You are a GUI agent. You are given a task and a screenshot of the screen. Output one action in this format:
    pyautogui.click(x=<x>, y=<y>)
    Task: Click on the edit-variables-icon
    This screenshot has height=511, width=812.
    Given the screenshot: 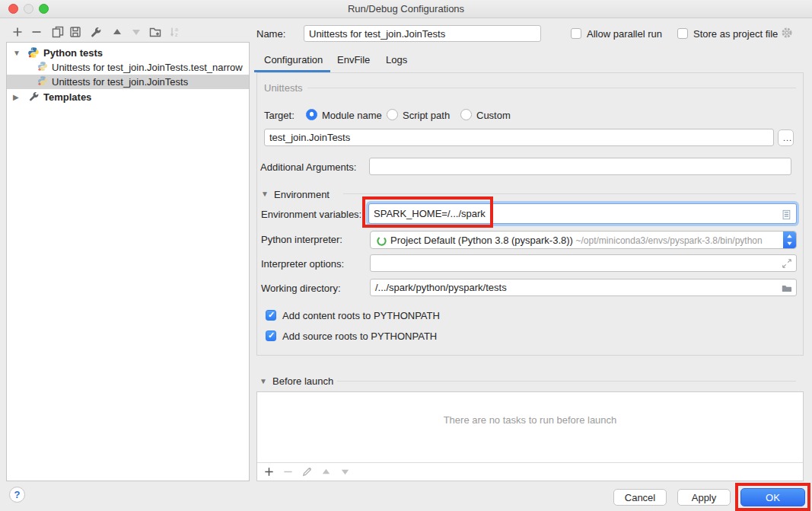 What is the action you would take?
    pyautogui.click(x=786, y=218)
    